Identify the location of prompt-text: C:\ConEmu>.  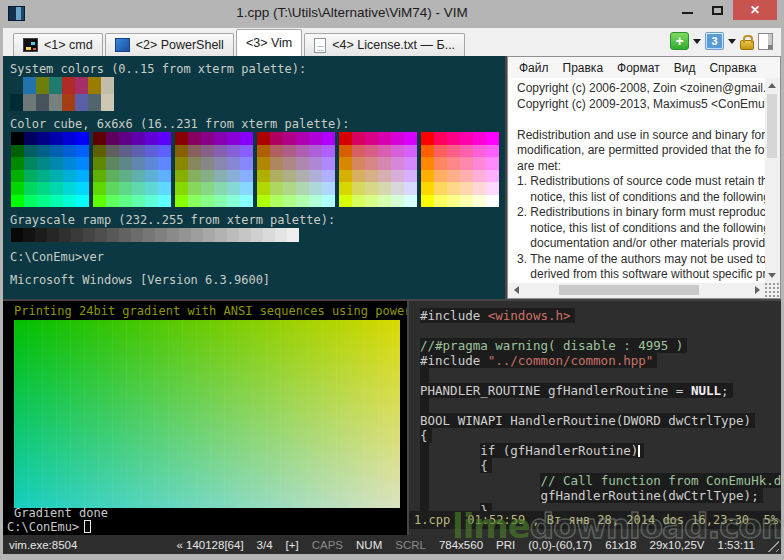
(43, 527).